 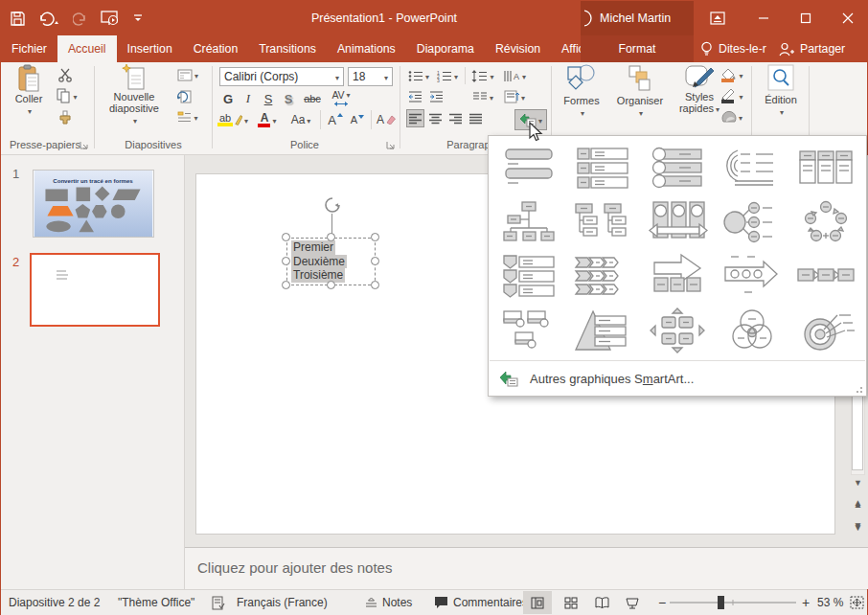 I want to click on smartart-layout-horizontal-picture-list, so click(x=826, y=169).